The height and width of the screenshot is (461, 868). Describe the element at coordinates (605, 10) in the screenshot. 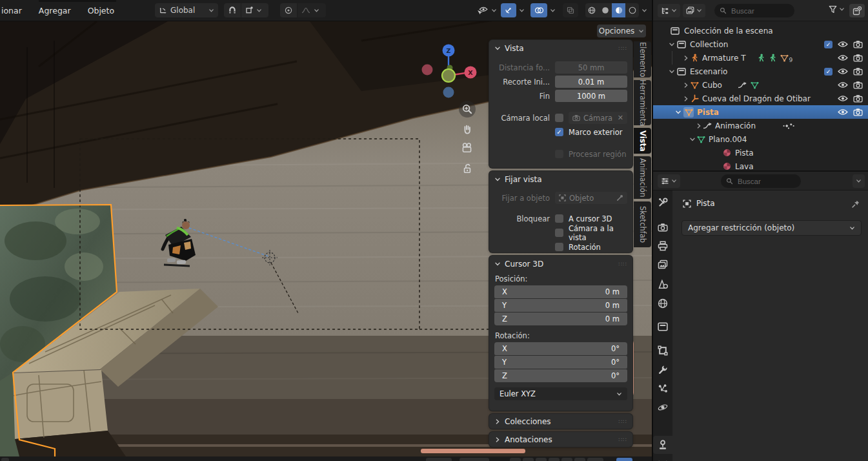

I see `shading-solid-button` at that location.